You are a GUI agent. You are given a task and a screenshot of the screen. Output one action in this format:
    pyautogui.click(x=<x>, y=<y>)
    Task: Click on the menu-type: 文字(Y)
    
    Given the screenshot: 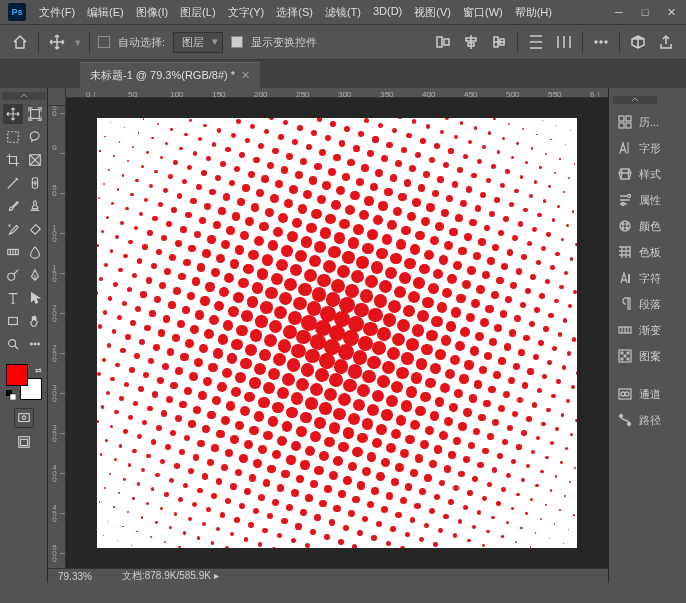 What is the action you would take?
    pyautogui.click(x=246, y=12)
    